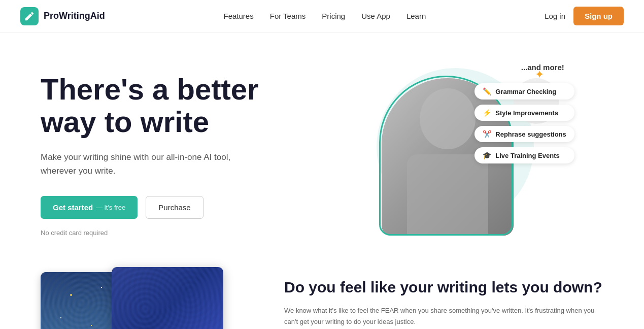 This screenshot has width=644, height=329. Describe the element at coordinates (177, 106) in the screenshot. I see `hero-title: There's a better way to write` at that location.